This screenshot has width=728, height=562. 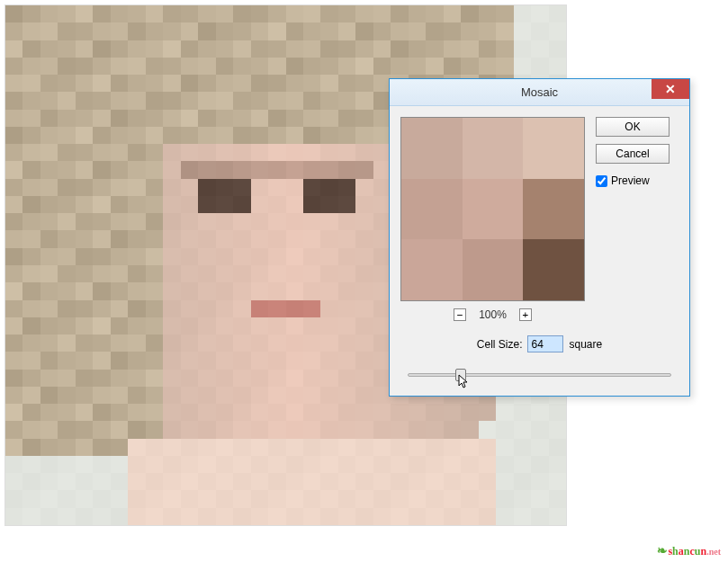 I want to click on watermark-suffix: .net, so click(x=714, y=552).